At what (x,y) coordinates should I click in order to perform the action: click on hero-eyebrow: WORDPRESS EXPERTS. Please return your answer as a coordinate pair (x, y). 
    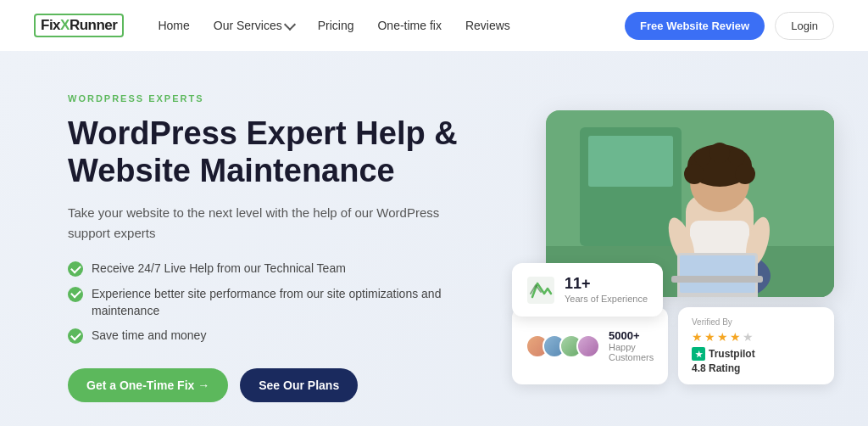
    Looking at the image, I should click on (271, 98).